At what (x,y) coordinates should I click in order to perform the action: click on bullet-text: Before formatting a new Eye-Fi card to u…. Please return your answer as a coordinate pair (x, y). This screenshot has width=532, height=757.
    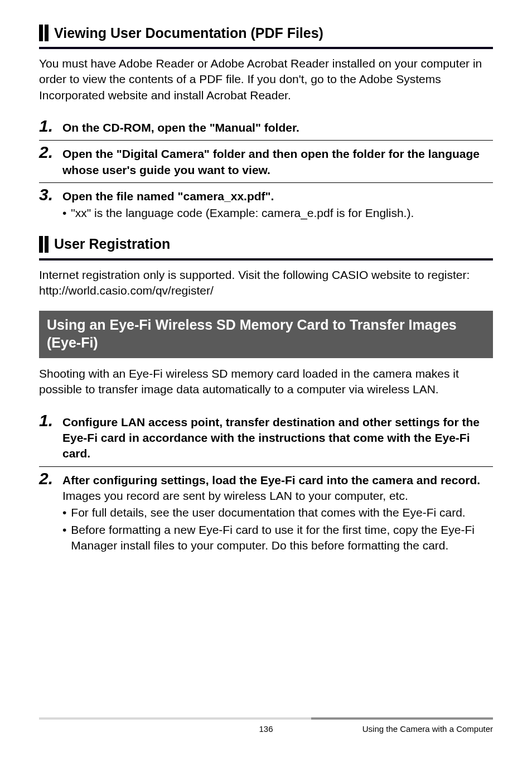
    Looking at the image, I should click on (282, 538).